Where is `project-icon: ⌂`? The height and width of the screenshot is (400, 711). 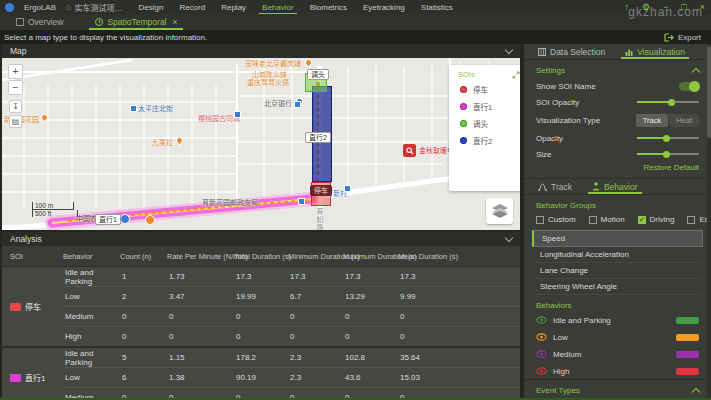 project-icon: ⌂ is located at coordinates (68, 7).